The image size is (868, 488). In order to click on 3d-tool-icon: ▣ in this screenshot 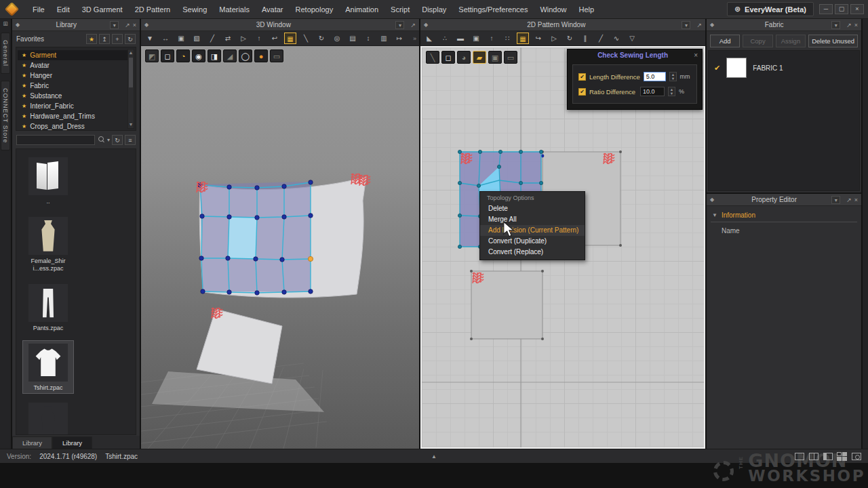, I will do `click(181, 38)`.